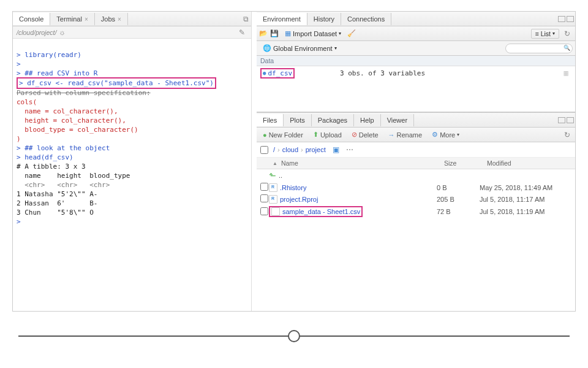 This screenshot has height=368, width=588. Describe the element at coordinates (274, 150) in the screenshot. I see `breadcrumb-root: /` at that location.